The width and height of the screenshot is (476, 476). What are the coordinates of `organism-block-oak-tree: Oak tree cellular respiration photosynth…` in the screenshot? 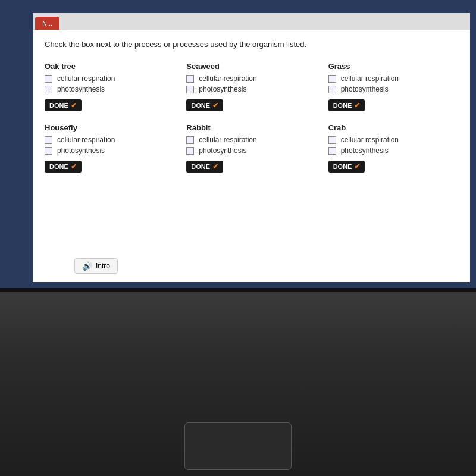 It's located at (109, 87).